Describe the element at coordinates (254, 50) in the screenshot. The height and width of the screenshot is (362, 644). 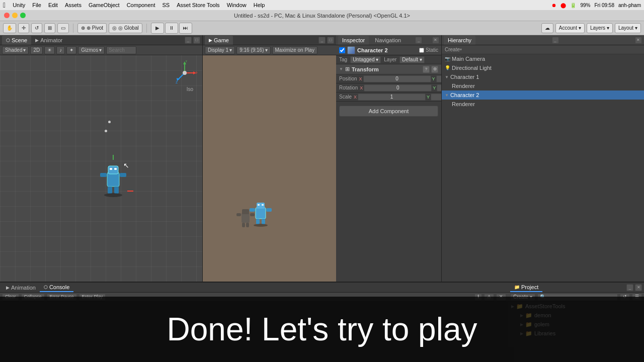
I see `resolution-dropdown: 9:16 (9:16) ▾` at that location.